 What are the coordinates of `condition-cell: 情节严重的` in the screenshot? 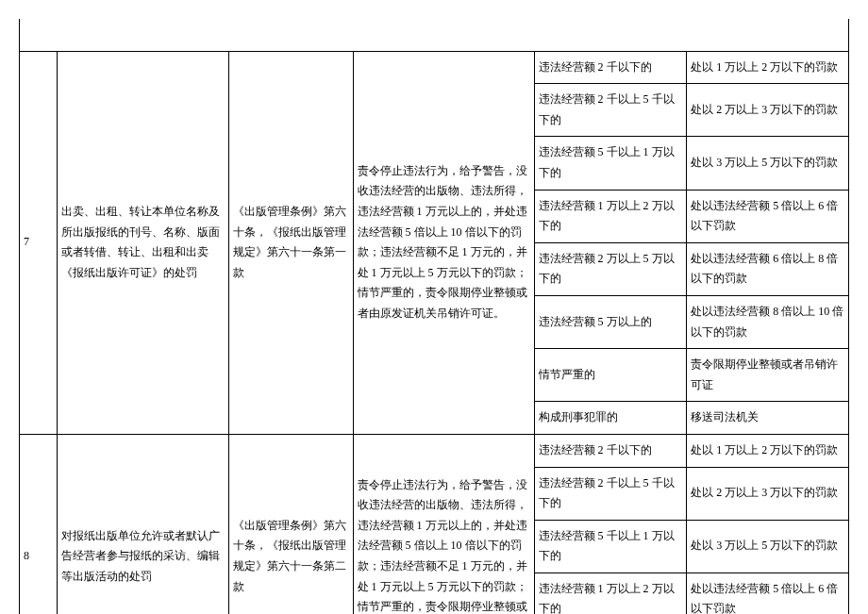 It's located at (610, 375).